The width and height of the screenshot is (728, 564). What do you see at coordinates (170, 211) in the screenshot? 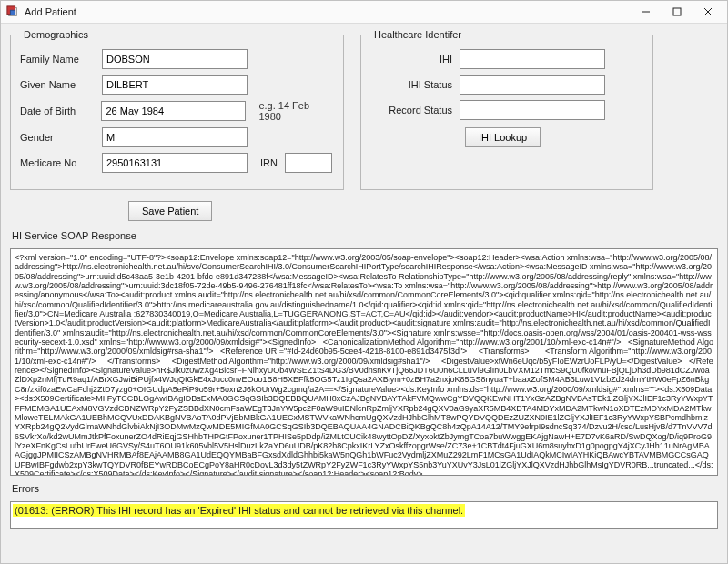
I see `save-patient-button: Save Patient` at bounding box center [170, 211].